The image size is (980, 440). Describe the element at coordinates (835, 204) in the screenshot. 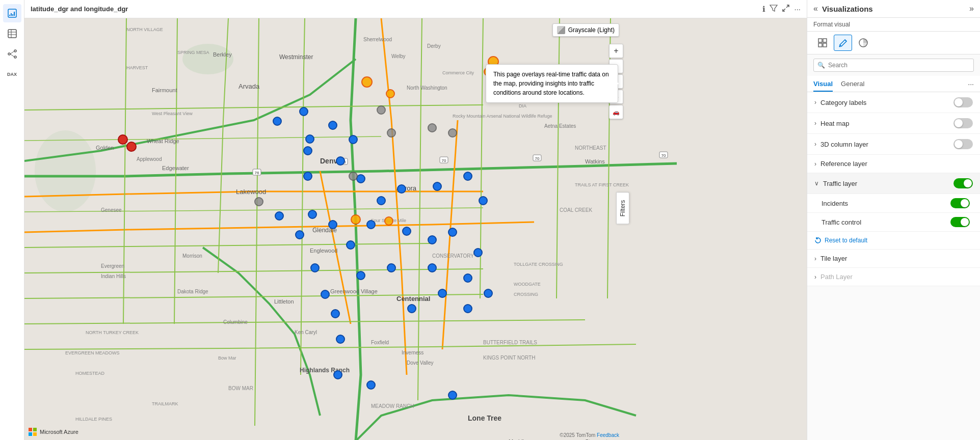

I see `incidents-label: Incidents` at that location.